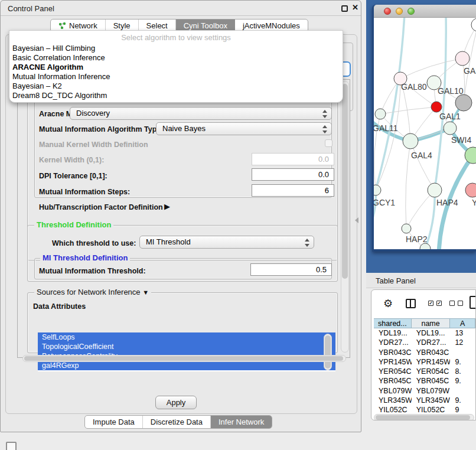  I want to click on settings-gear-icon: ⚙, so click(388, 304).